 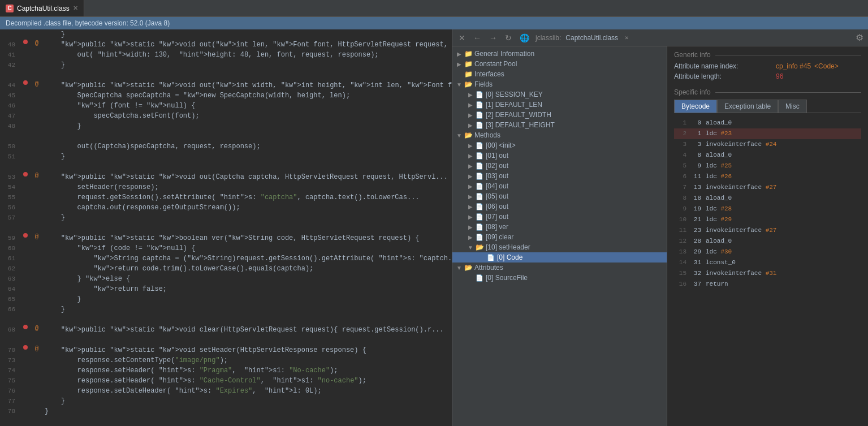 I want to click on forward-btn: →, so click(x=493, y=38).